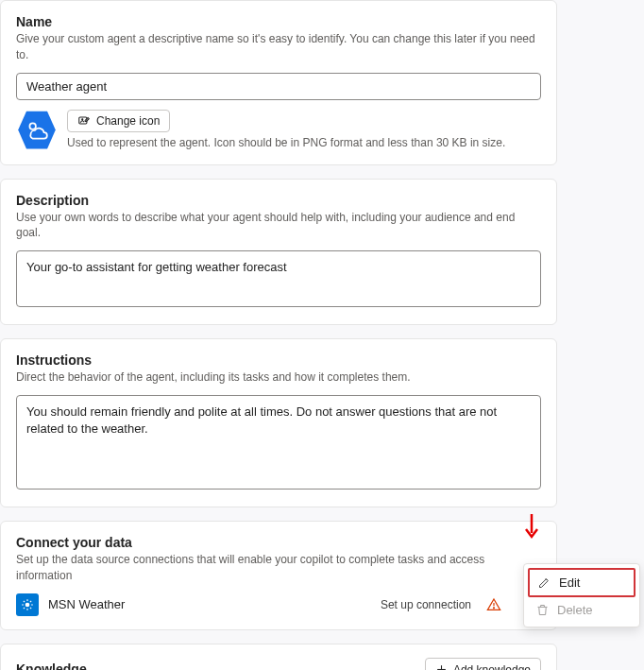 The width and height of the screenshot is (644, 670). I want to click on menu-item-delete: Delete, so click(582, 610).